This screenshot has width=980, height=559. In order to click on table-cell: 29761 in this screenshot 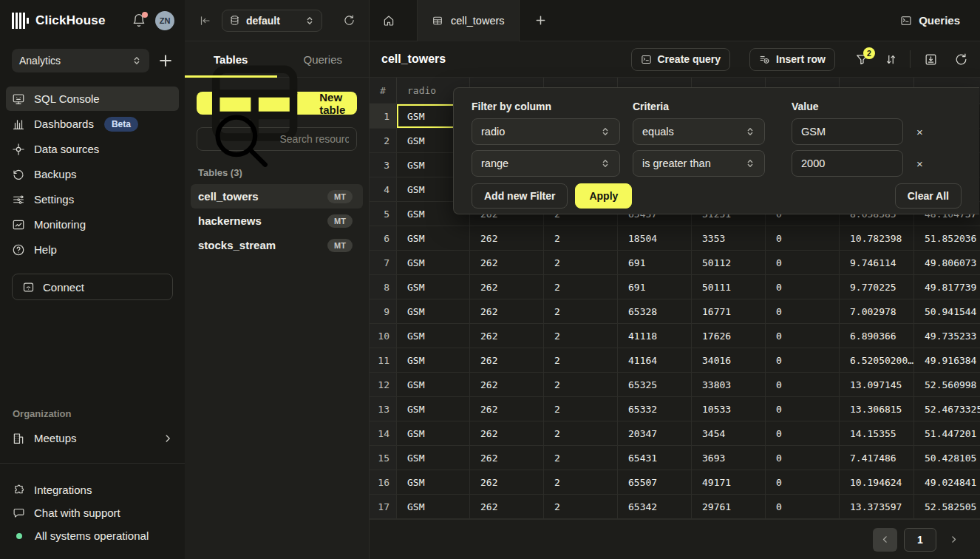, I will do `click(729, 507)`.